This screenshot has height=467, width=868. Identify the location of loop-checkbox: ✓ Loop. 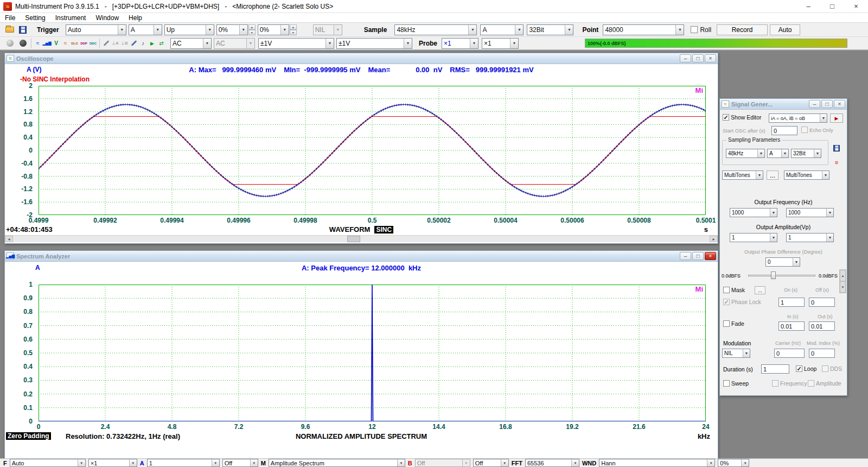
(806, 369).